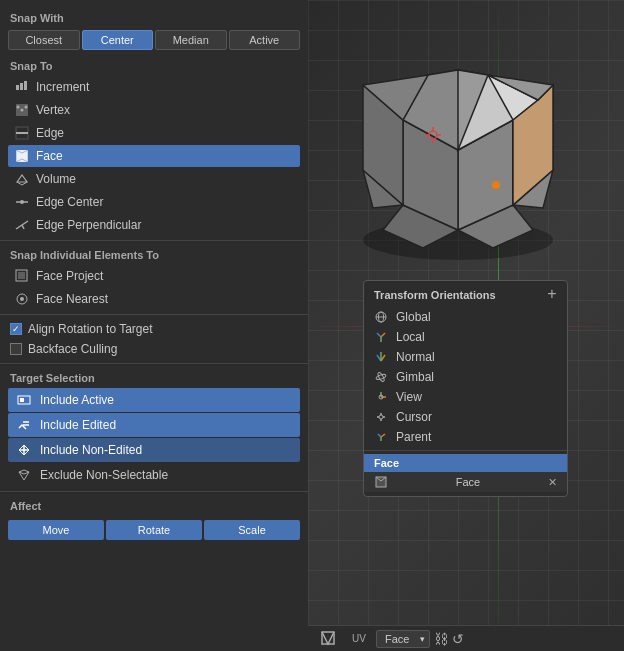  I want to click on popup-label-cursor: Cursor, so click(414, 417).